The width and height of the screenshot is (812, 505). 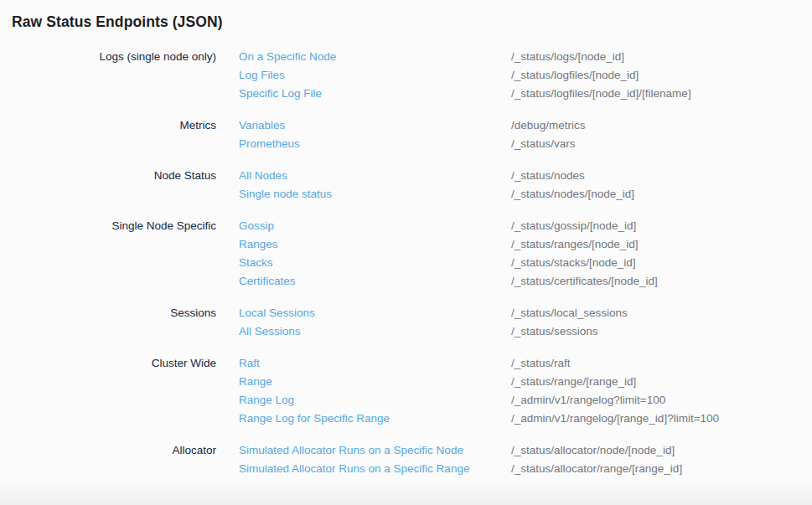 What do you see at coordinates (662, 57) in the screenshot?
I see `endpoint-path: /_status/logs/[node_id]` at bounding box center [662, 57].